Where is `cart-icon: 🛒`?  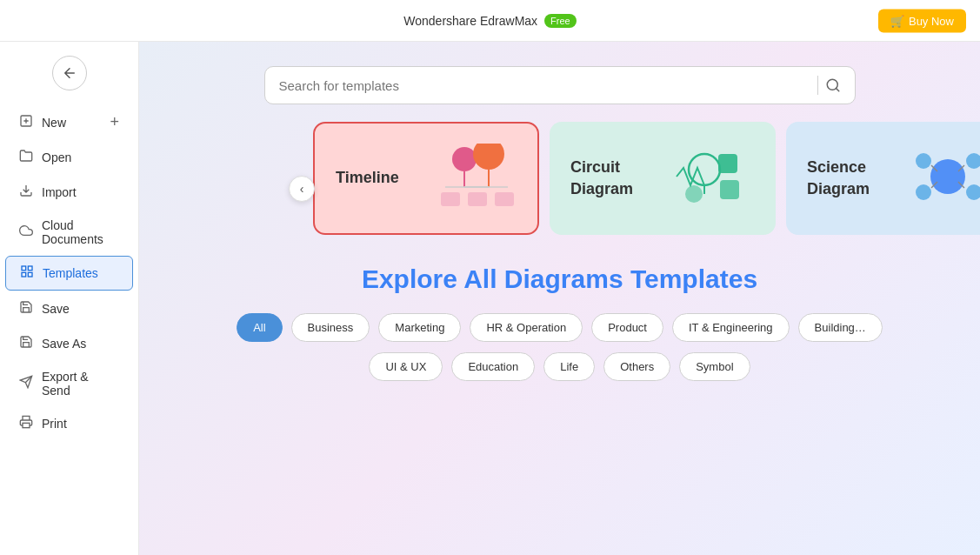
cart-icon: 🛒 is located at coordinates (897, 21).